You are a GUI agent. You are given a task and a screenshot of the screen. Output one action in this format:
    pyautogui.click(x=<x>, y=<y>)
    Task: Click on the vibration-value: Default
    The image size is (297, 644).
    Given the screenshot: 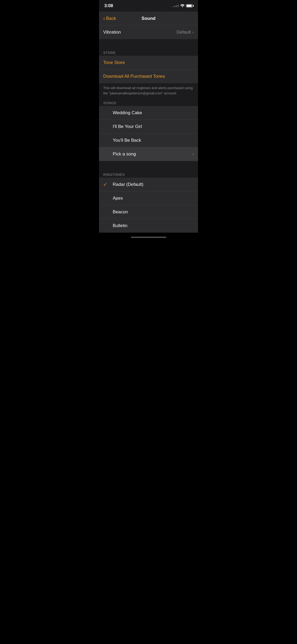 What is the action you would take?
    pyautogui.click(x=184, y=32)
    